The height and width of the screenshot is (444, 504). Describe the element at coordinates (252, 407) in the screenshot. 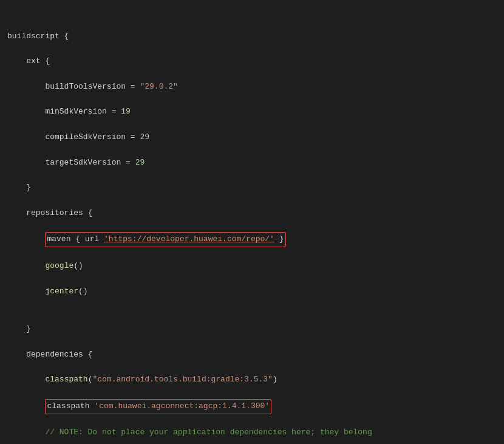

I see `line-16: classpath 'com.huawei.agconnect:agcp:1.4…` at that location.